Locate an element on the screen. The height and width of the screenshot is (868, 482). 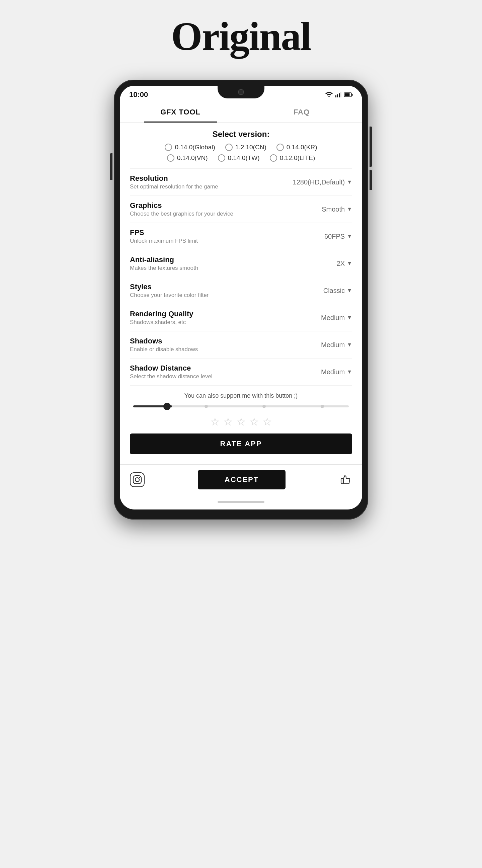
star-2: ☆ is located at coordinates (228, 422).